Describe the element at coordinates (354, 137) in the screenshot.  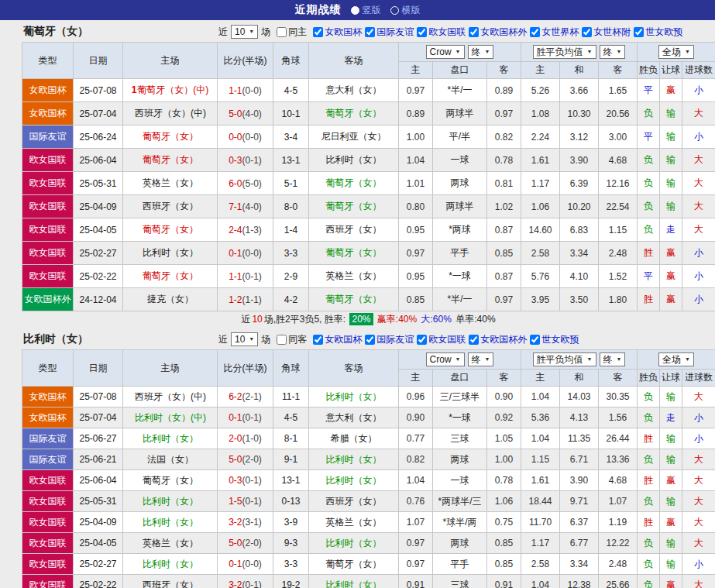
I see `away-team: 尼日利亚（女）` at that location.